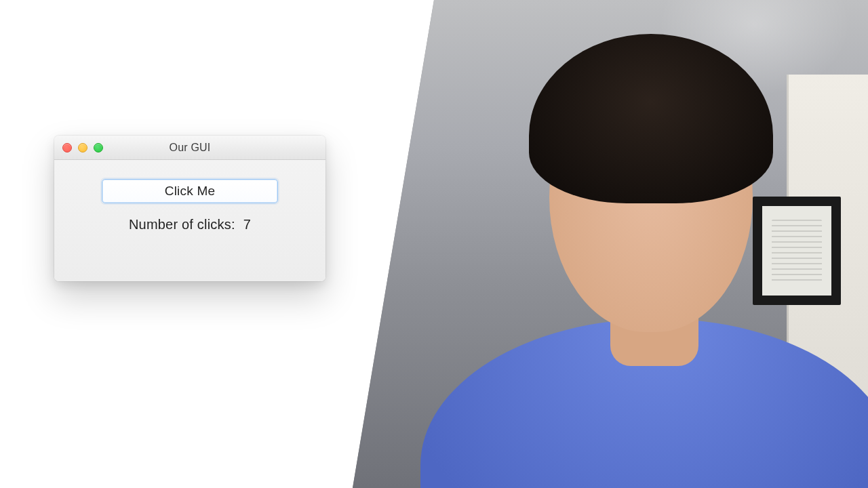 This screenshot has height=488, width=868. What do you see at coordinates (190, 148) in the screenshot?
I see `titlebar: Our GUI` at bounding box center [190, 148].